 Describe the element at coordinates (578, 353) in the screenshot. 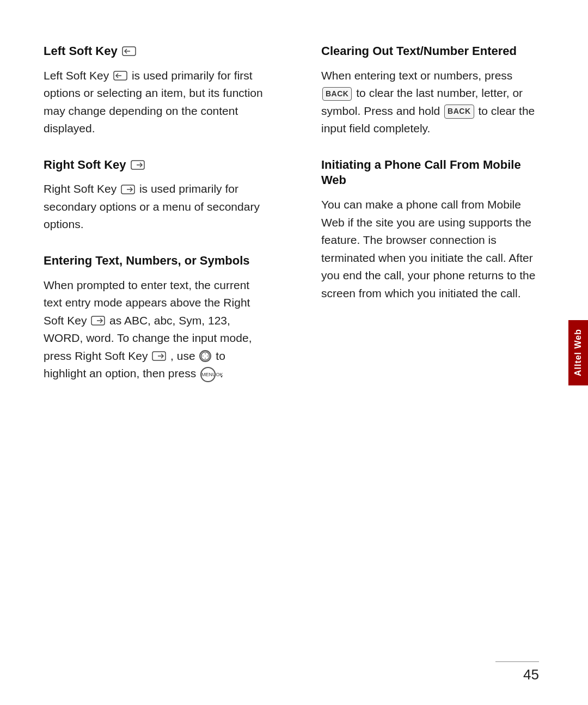

I see `sidebar-tab: Alltel Web` at that location.